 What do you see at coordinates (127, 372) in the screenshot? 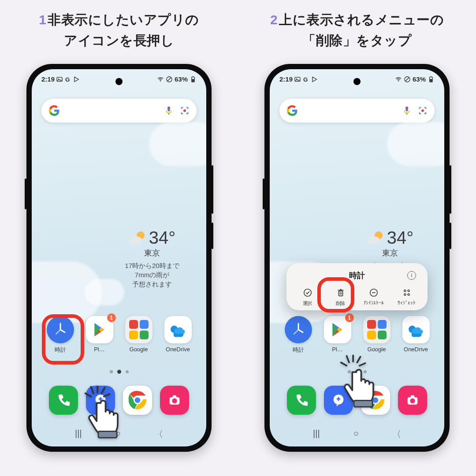
I see `page-dot-next` at bounding box center [127, 372].